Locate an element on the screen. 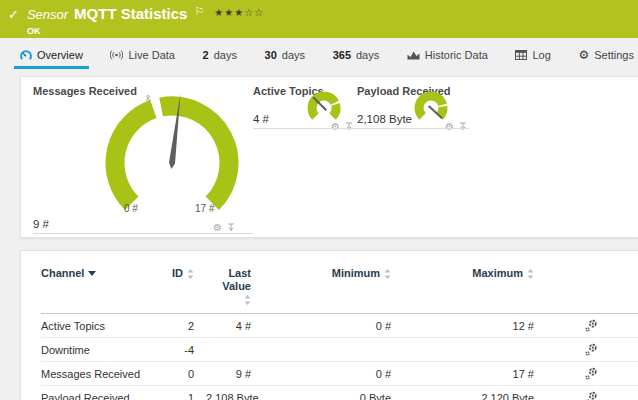  sensor-status: OK is located at coordinates (146, 31).